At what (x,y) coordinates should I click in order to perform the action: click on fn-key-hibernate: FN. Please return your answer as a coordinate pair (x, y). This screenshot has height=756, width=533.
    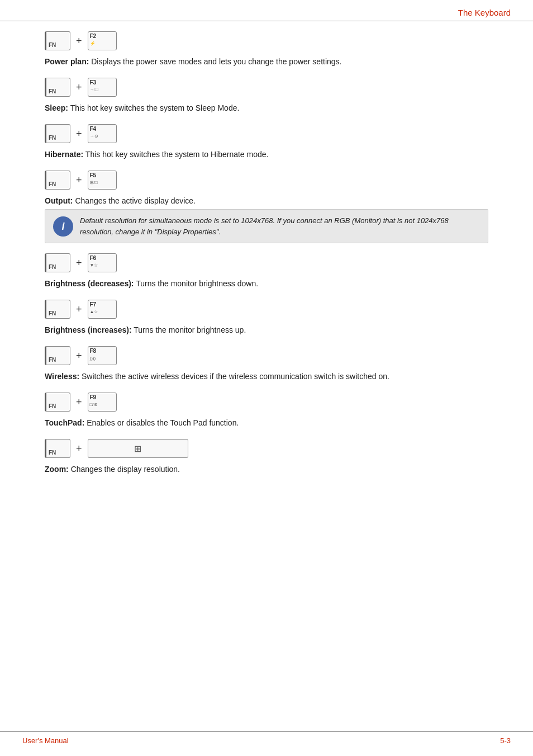
    Looking at the image, I should click on (58, 134).